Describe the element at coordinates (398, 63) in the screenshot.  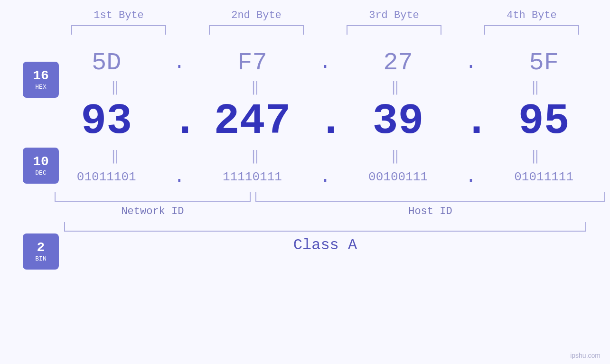
I see `hex-val-3: 27` at that location.